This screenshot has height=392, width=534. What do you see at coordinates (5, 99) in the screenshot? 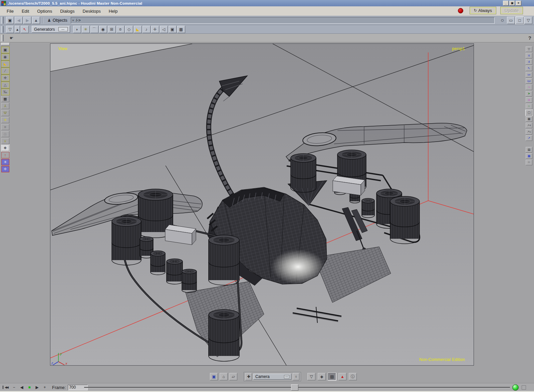
I see `paste-grid-icon: ▦` at bounding box center [5, 99].